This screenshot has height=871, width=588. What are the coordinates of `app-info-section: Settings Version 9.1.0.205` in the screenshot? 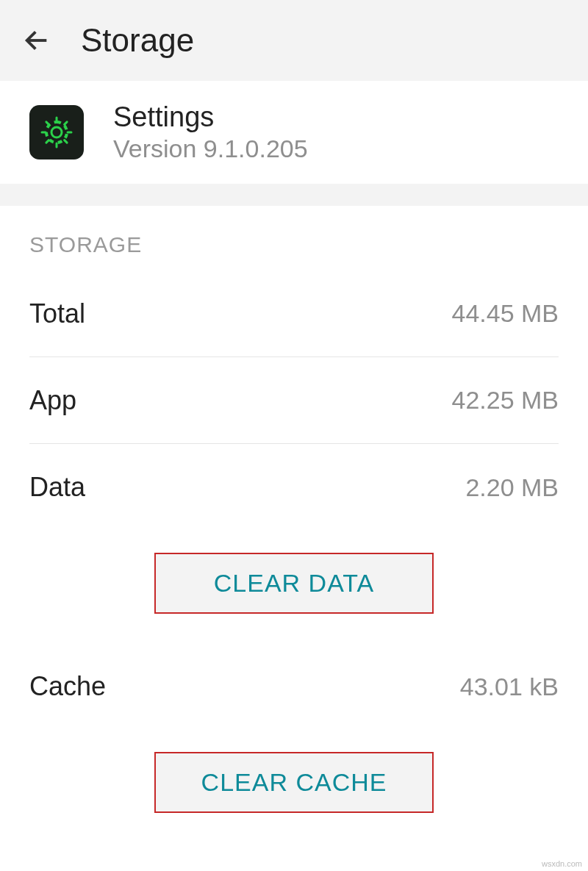 It's located at (294, 132).